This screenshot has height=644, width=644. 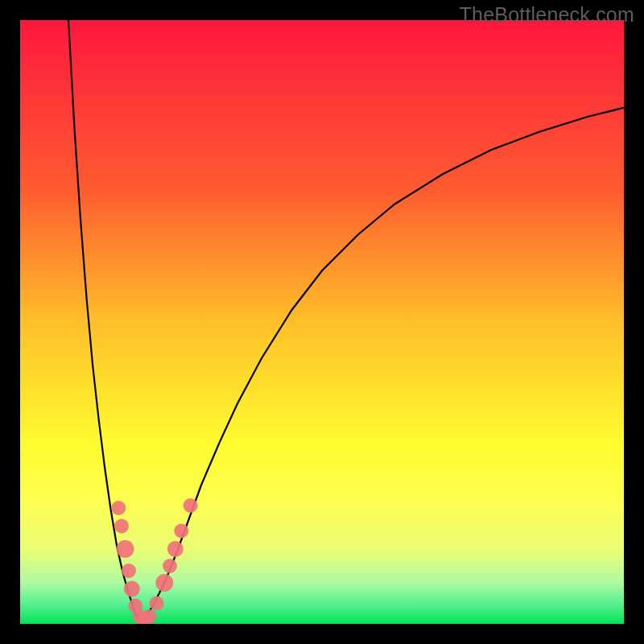 What do you see at coordinates (155, 561) in the screenshot?
I see `data-markers` at bounding box center [155, 561].